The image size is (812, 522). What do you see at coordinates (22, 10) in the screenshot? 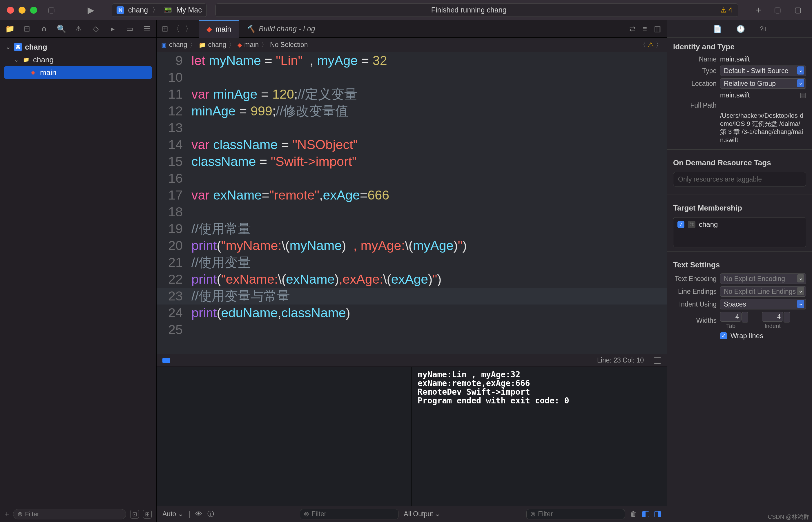
I see `minimize-window-button` at bounding box center [22, 10].